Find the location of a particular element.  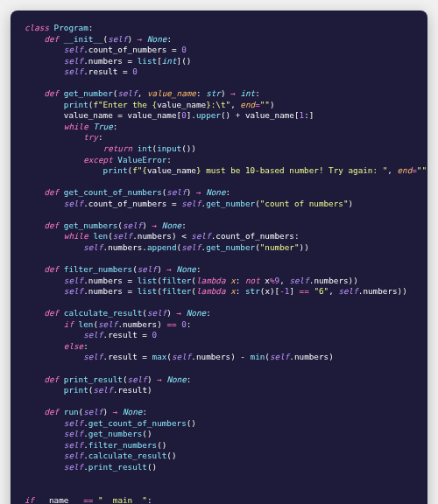

code-token: result is located at coordinates (123, 334).